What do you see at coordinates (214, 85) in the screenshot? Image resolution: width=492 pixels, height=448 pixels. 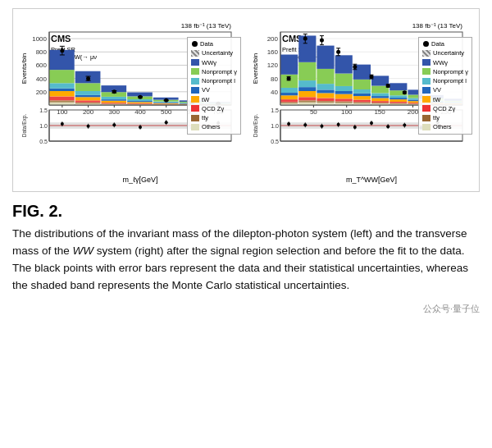 I see `left-legend: DataUncertaintyWWγNonprompt γNonprompt l…` at bounding box center [214, 85].